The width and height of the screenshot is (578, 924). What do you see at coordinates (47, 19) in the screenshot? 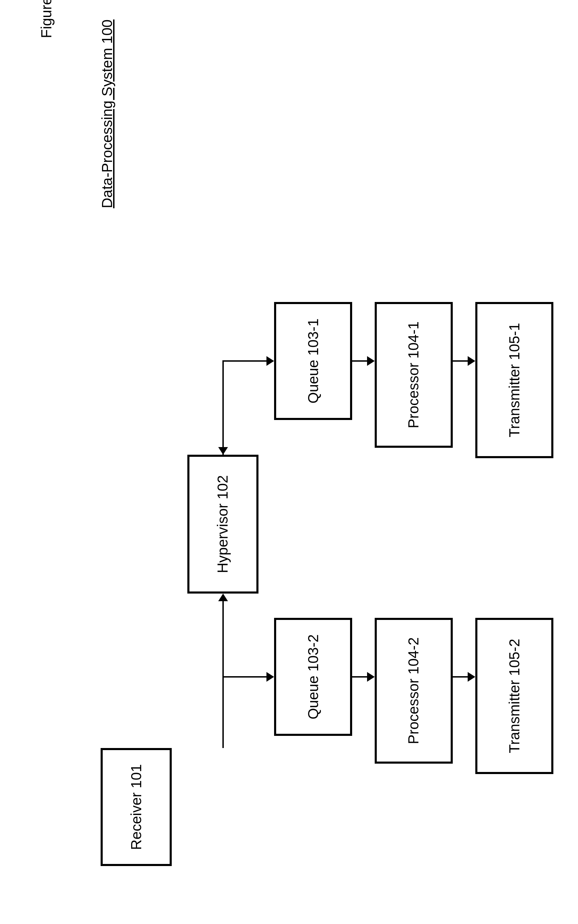
I see `figure-label: Figure 1` at bounding box center [47, 19].